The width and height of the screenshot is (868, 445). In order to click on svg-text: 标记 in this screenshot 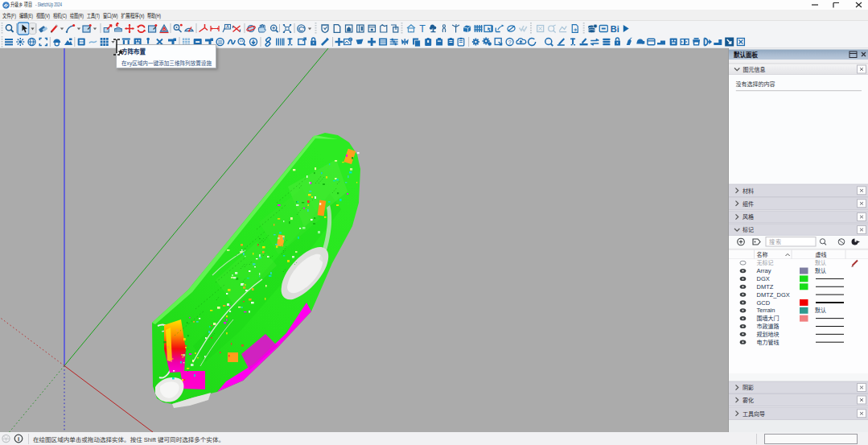, I will do `click(748, 229)`.